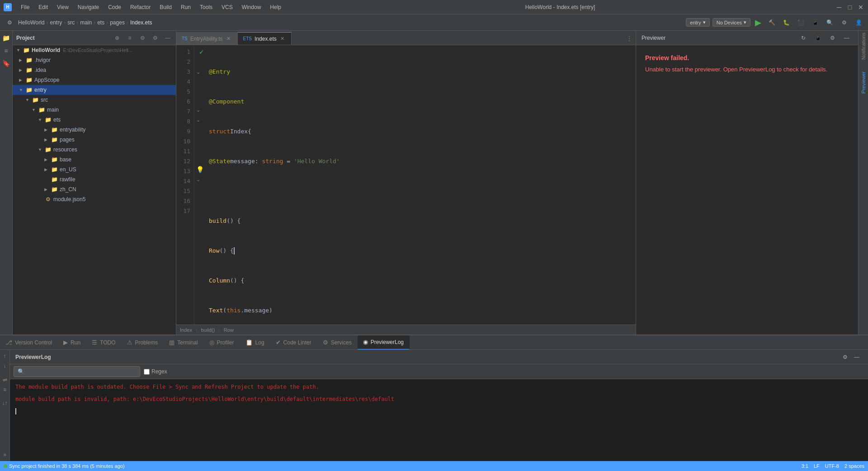 This screenshot has width=868, height=471. I want to click on project-activity-icon: 📁, so click(6, 38).